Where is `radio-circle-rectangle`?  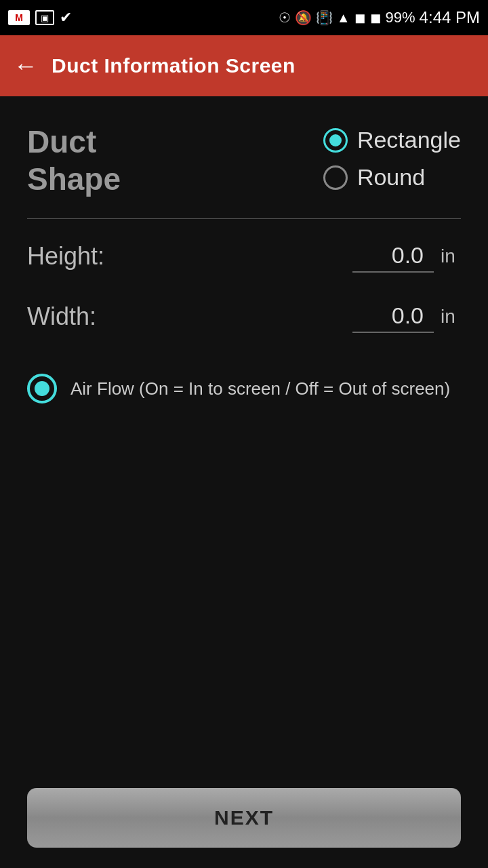
radio-circle-rectangle is located at coordinates (336, 140).